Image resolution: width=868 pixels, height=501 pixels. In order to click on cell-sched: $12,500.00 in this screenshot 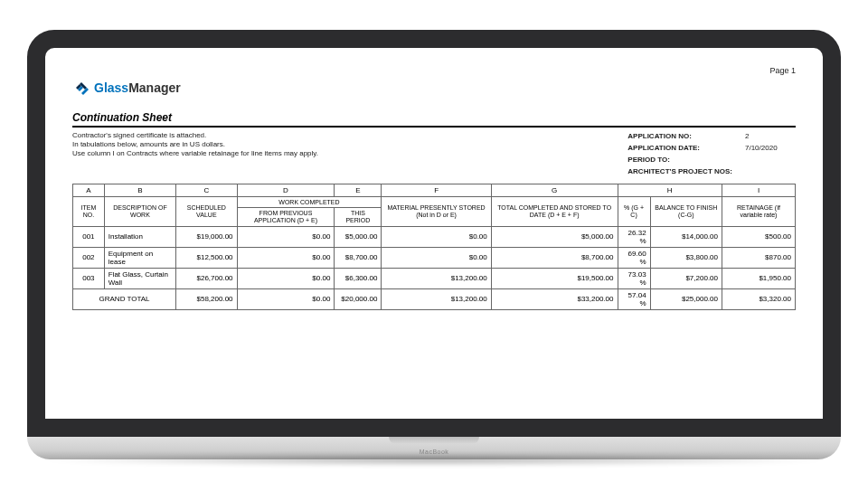, I will do `click(206, 257)`.